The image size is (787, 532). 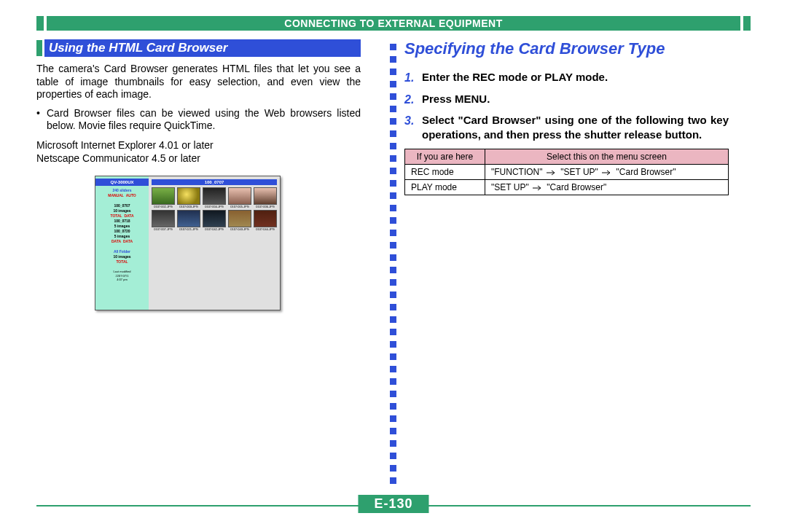 I want to click on left-heading-bar: Using the HTML Card Browser, so click(x=198, y=48).